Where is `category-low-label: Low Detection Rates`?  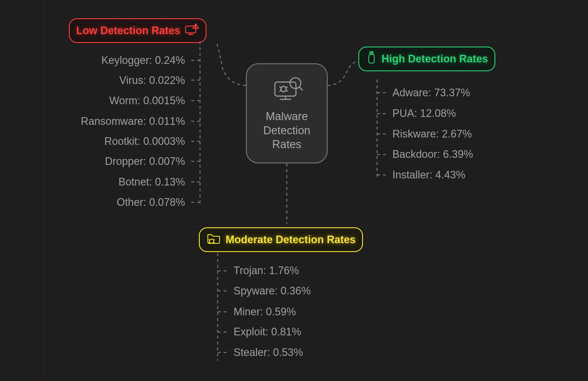 category-low-label: Low Detection Rates is located at coordinates (128, 31).